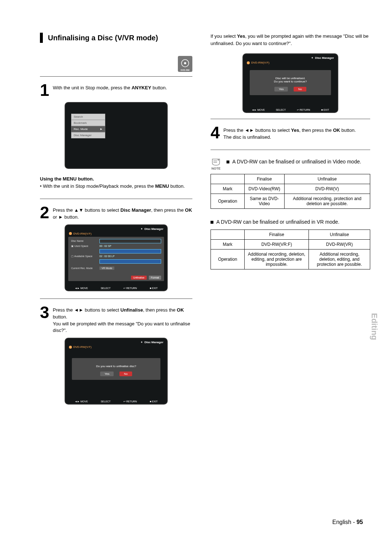 The image size is (392, 540). Describe the element at coordinates (88, 126) in the screenshot. I see `anykey-menu: Search Bookmark Rec. Mode ► Disc Manager` at that location.